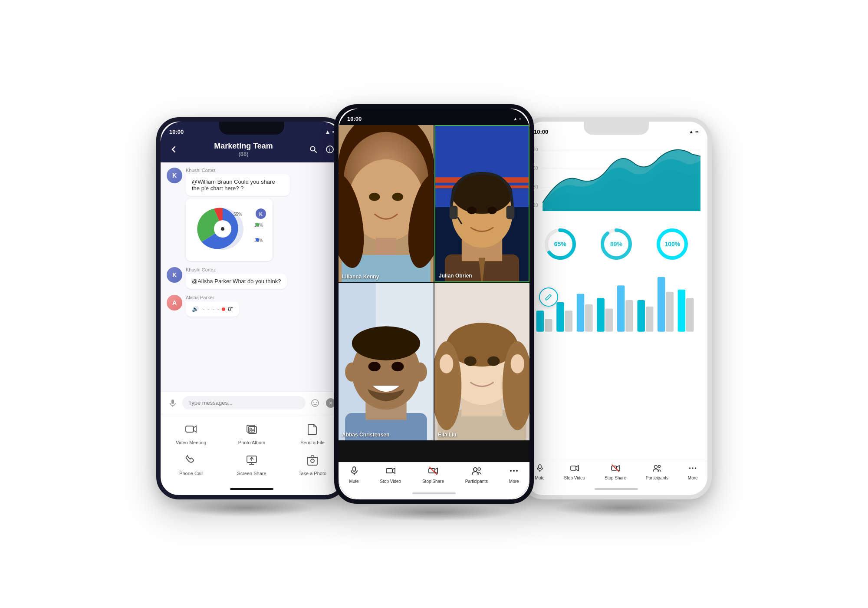 The image size is (868, 608). Describe the element at coordinates (191, 473) in the screenshot. I see `action-label-phone: Phone Call` at that location.